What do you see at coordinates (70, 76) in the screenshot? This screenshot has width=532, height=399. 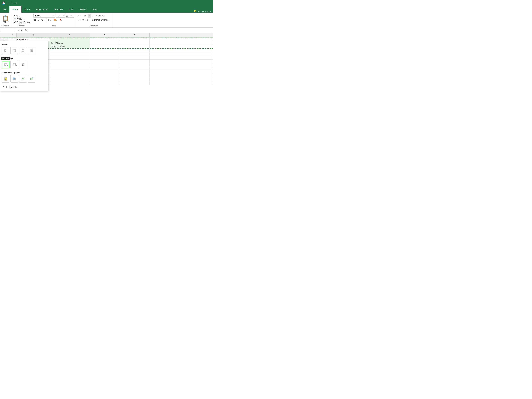 I see `cell-c11` at bounding box center [70, 76].